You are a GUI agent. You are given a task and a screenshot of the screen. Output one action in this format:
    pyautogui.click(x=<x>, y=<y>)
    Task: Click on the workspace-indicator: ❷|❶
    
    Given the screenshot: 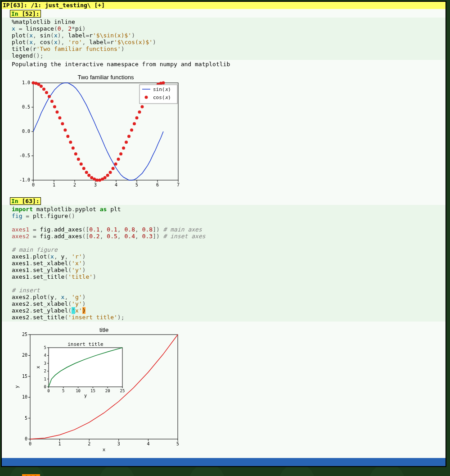 What is the action you would take?
    pyautogui.click(x=31, y=475)
    